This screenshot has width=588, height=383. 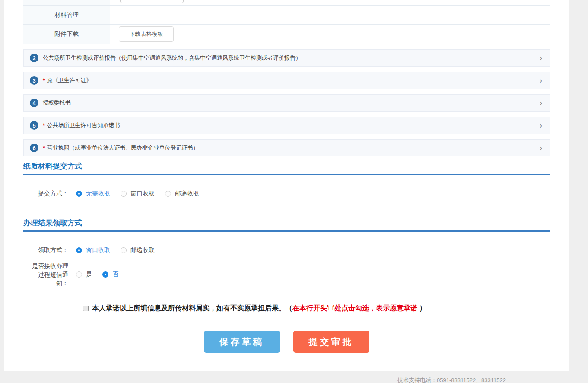 What do you see at coordinates (115, 250) in the screenshot?
I see `pickup-method-options: 窗口收取 邮递收取` at bounding box center [115, 250].